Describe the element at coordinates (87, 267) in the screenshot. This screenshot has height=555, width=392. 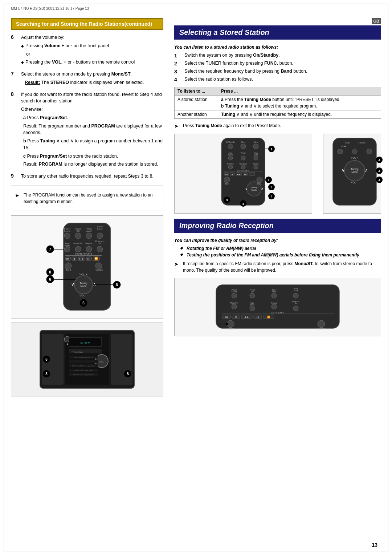
I see `remote-image-box-left: Power Sound Preset EQ Timer on/off Timer…` at that location.